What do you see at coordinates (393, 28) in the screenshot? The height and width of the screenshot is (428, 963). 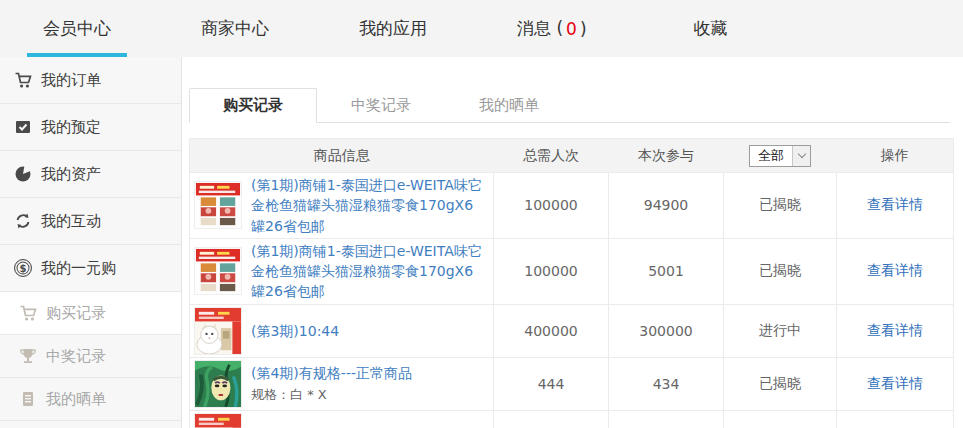 I see `nav-my-apps: 我的应用` at bounding box center [393, 28].